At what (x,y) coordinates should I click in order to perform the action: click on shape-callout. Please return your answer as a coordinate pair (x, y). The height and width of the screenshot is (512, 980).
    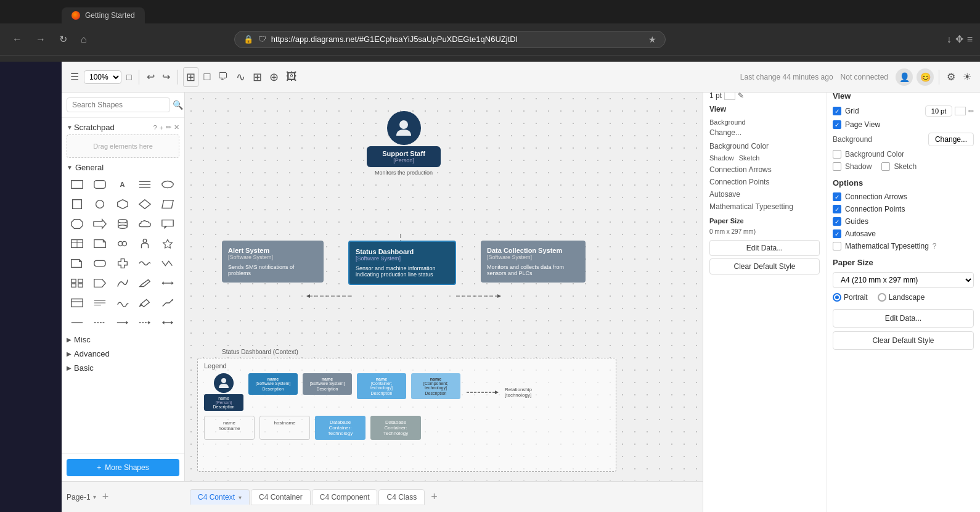
    Looking at the image, I should click on (168, 224).